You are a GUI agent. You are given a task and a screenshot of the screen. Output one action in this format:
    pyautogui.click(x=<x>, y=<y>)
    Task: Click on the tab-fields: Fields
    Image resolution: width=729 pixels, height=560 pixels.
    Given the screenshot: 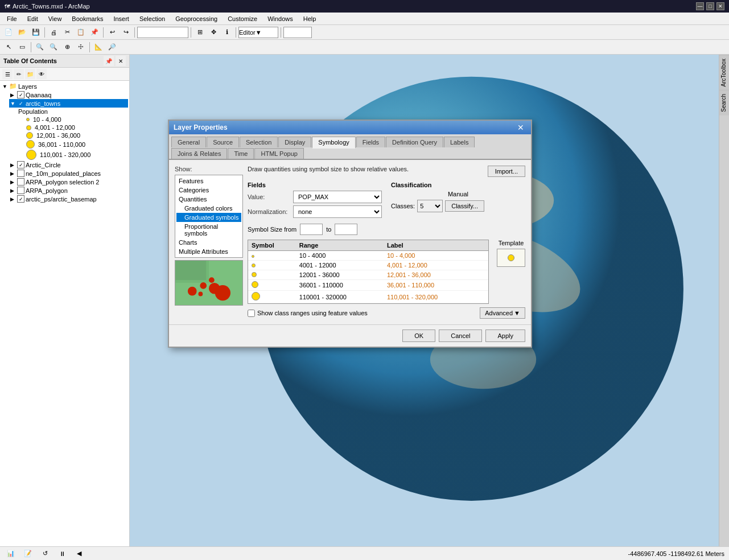 What is the action you would take?
    pyautogui.click(x=371, y=142)
    